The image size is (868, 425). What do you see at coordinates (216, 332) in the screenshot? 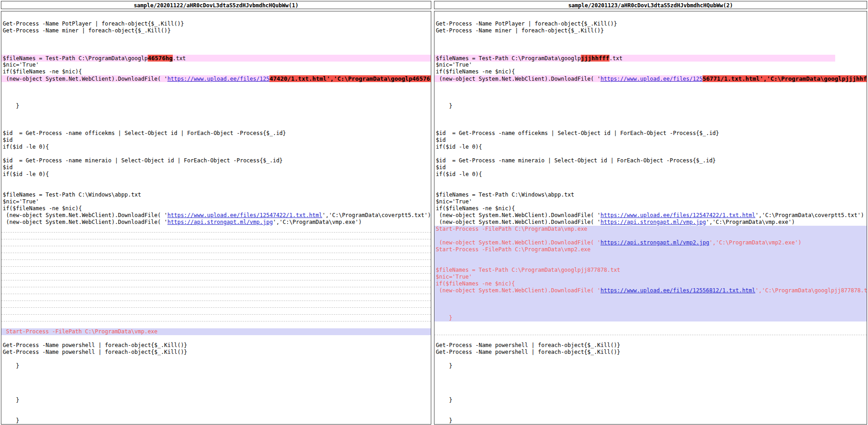
I see `code-line: Start-Process -FilePath C:\ProgramData\v…` at bounding box center [216, 332].